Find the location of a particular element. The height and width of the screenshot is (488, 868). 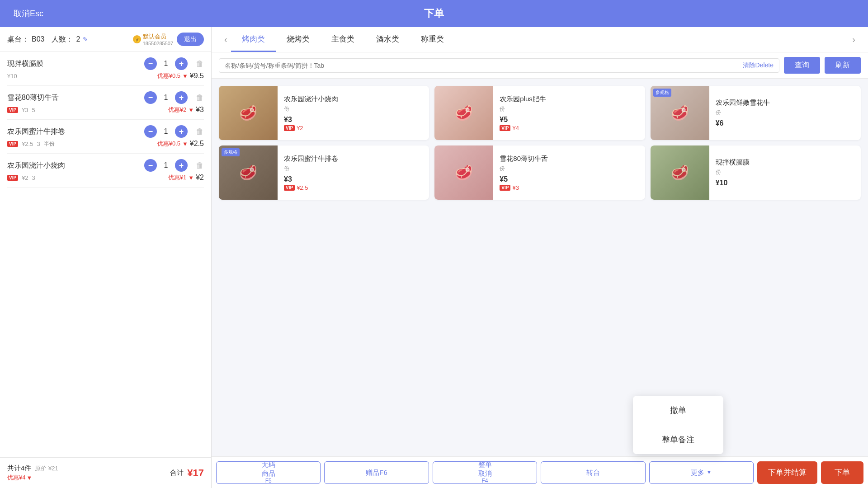

product-name: 现拌横膈膜 is located at coordinates (785, 163).